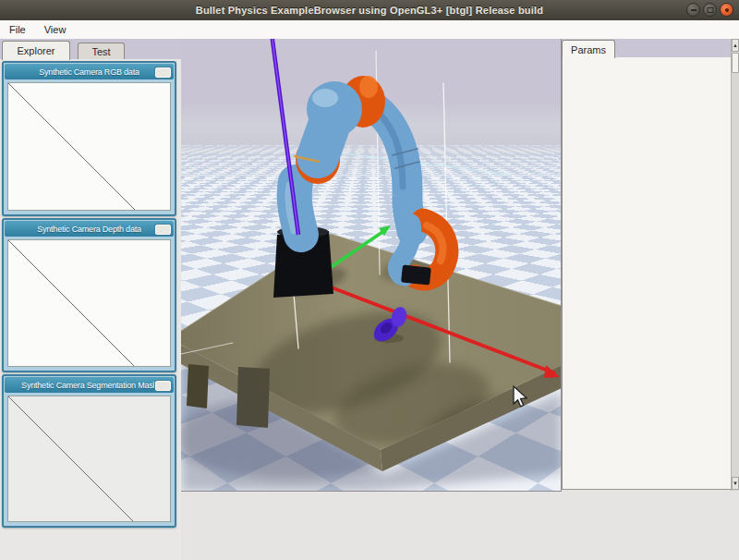  I want to click on scroll-down-button: ▼, so click(735, 483).